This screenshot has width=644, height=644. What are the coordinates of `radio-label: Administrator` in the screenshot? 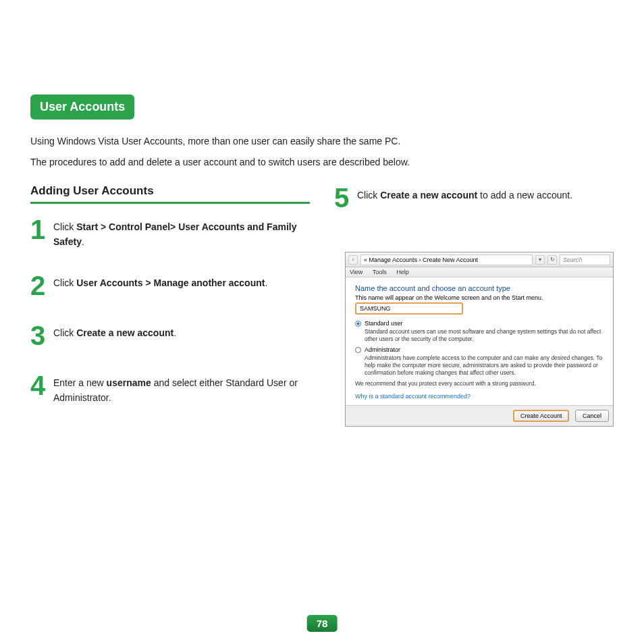 It's located at (382, 350).